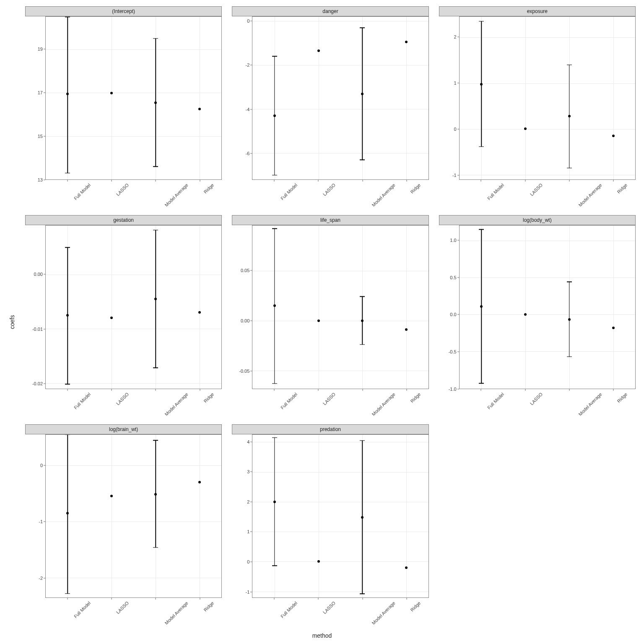 Image resolution: width=644 pixels, height=644 pixels. Describe the element at coordinates (35, 98) in the screenshot. I see `y-axis: 13151719` at that location.